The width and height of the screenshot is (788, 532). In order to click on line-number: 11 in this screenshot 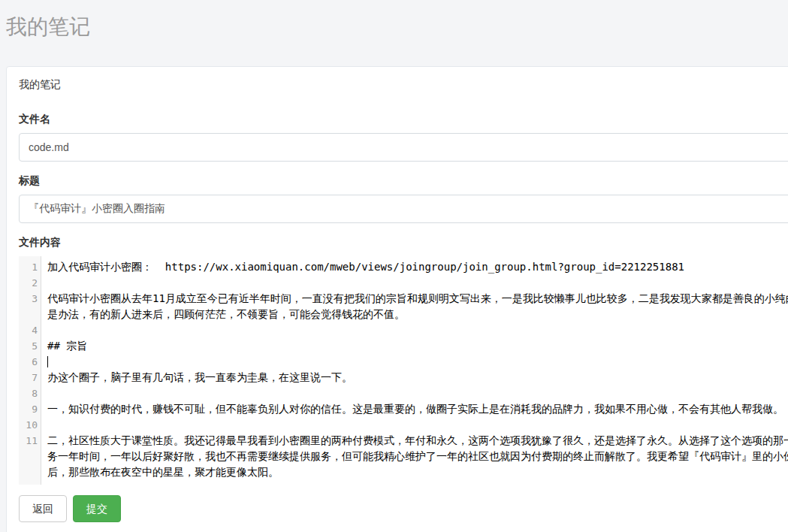, I will do `click(29, 440)`.